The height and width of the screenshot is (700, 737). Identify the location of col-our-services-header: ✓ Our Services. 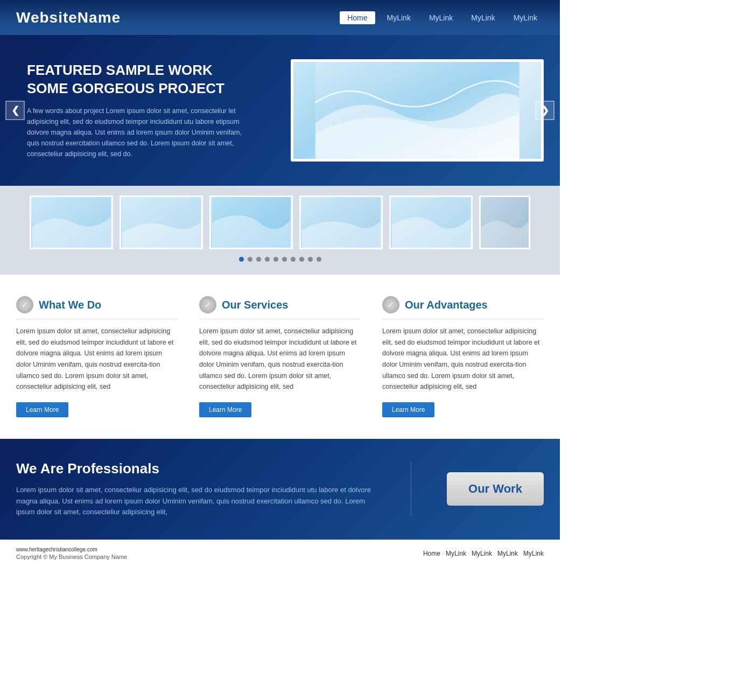
(280, 308).